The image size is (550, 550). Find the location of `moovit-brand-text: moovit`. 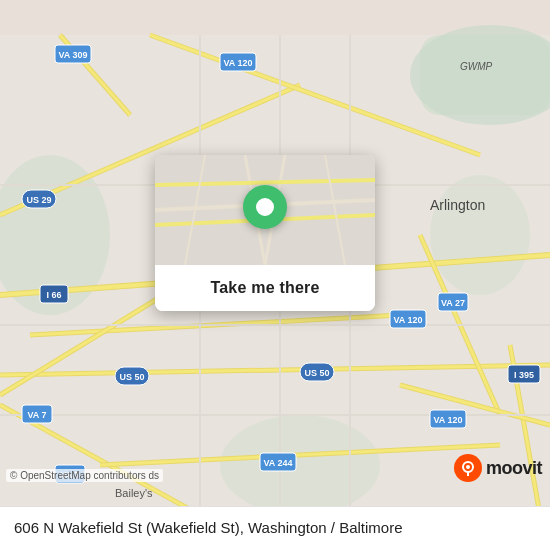

moovit-brand-text: moovit is located at coordinates (514, 468).